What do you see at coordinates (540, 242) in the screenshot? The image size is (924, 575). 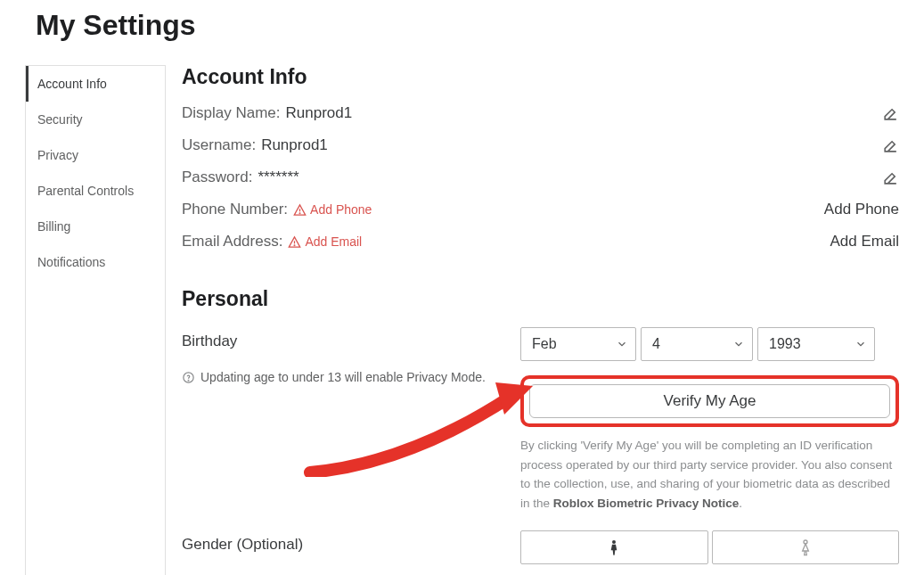 I see `email-row: Email Address: Add Email Add Email` at bounding box center [540, 242].